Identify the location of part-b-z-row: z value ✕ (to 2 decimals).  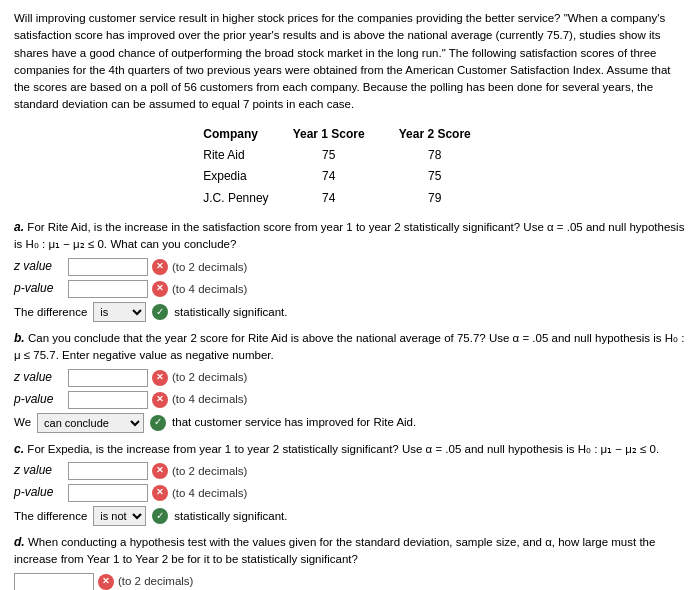
(350, 378).